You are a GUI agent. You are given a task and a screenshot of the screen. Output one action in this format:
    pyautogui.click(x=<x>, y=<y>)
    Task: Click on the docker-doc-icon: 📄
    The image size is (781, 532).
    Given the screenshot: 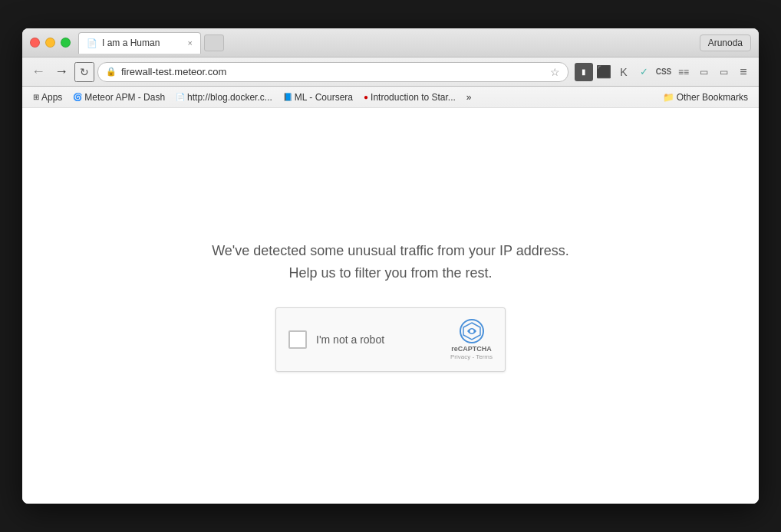 What is the action you would take?
    pyautogui.click(x=180, y=97)
    